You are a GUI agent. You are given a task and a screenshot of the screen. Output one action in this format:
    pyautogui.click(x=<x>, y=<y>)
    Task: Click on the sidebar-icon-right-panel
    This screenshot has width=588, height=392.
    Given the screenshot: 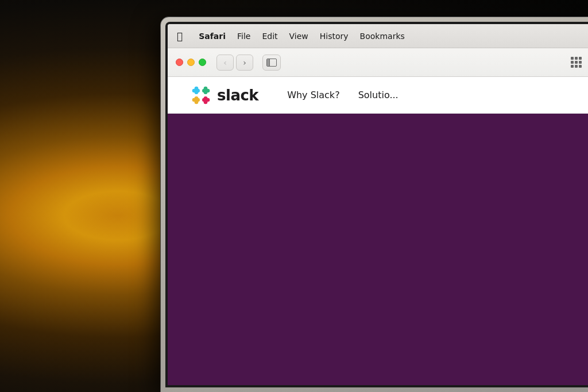 What is the action you would take?
    pyautogui.click(x=273, y=63)
    